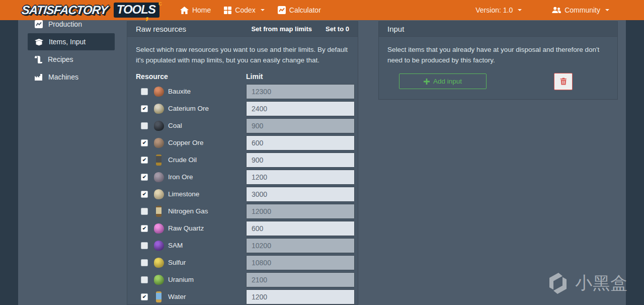 Image resolution: width=644 pixels, height=305 pixels. Describe the element at coordinates (207, 297) in the screenshot. I see `resource-name: Water` at that location.